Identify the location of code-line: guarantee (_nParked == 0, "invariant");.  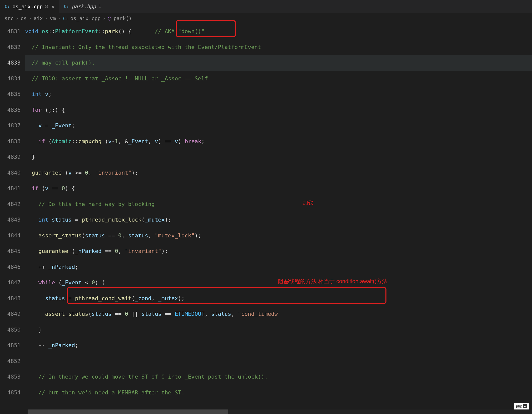
(279, 251).